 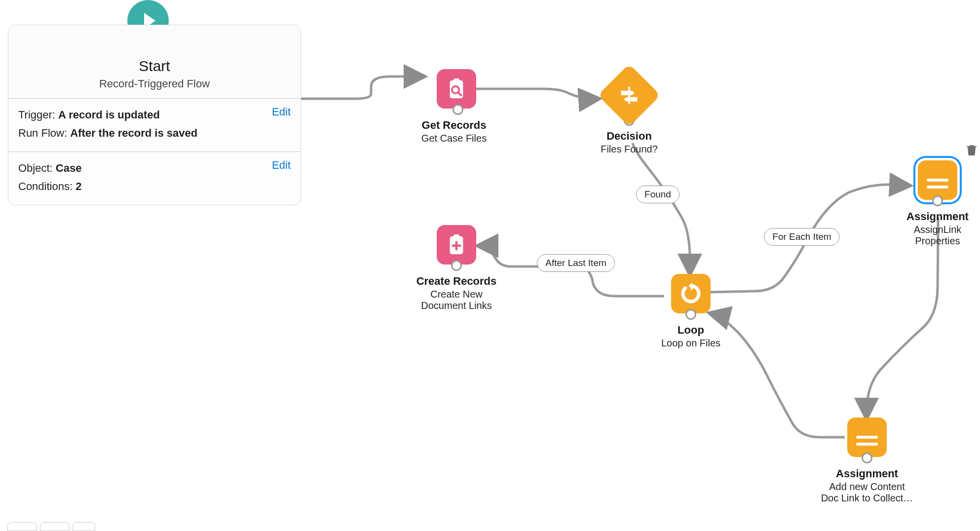 What do you see at coordinates (154, 168) in the screenshot?
I see `start-row-object: Object: Case` at bounding box center [154, 168].